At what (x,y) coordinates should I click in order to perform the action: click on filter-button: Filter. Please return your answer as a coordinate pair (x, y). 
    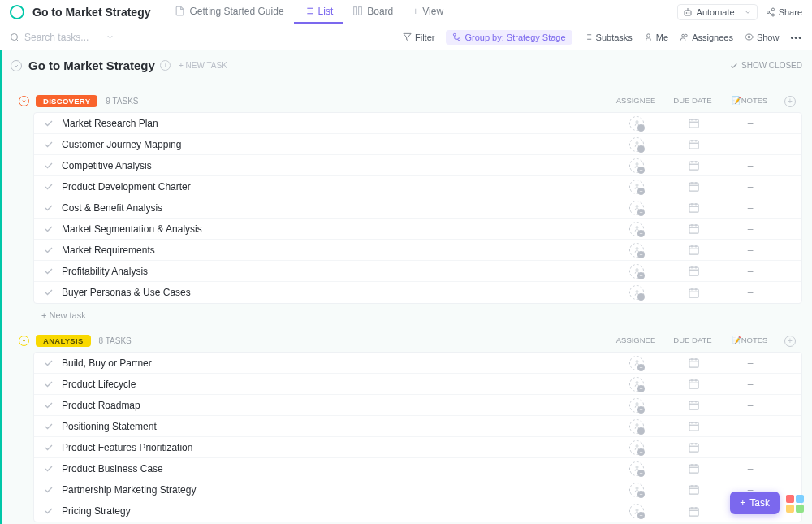
    Looking at the image, I should click on (419, 37).